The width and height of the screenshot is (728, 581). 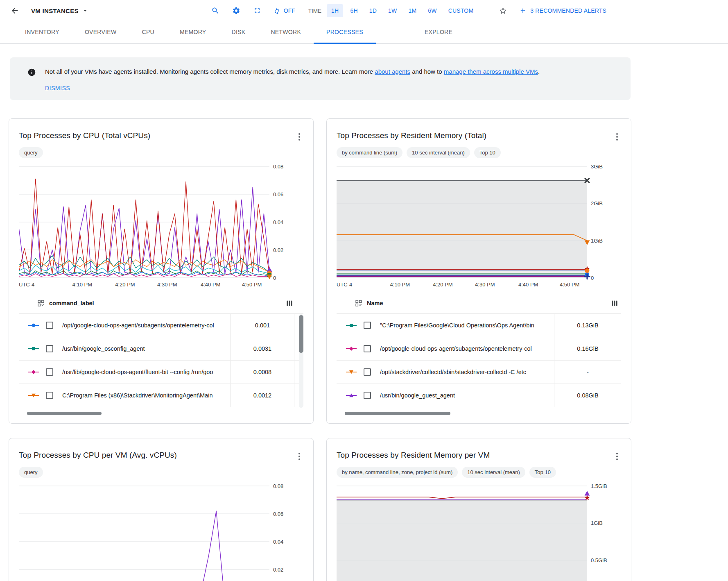 I want to click on svg-text: 4:50 PM, so click(x=570, y=284).